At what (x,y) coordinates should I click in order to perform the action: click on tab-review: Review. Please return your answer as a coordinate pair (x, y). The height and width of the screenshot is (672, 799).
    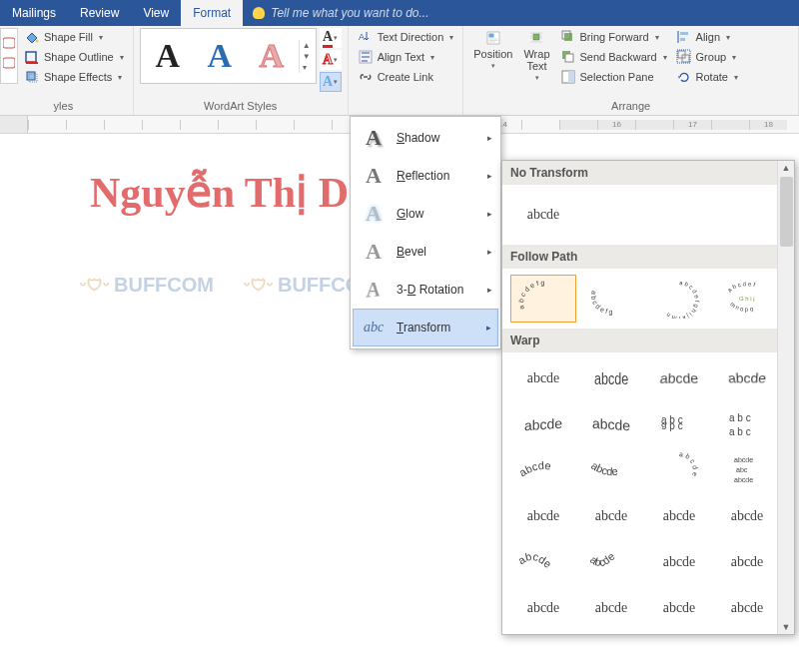
    Looking at the image, I should click on (100, 13).